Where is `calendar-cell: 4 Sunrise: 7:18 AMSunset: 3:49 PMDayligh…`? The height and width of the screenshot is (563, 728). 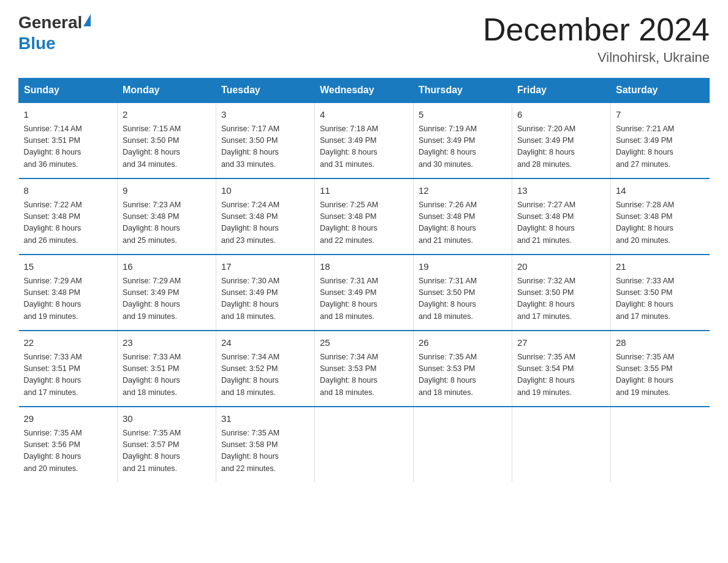
calendar-cell: 4 Sunrise: 7:18 AMSunset: 3:49 PMDayligh… is located at coordinates (364, 140).